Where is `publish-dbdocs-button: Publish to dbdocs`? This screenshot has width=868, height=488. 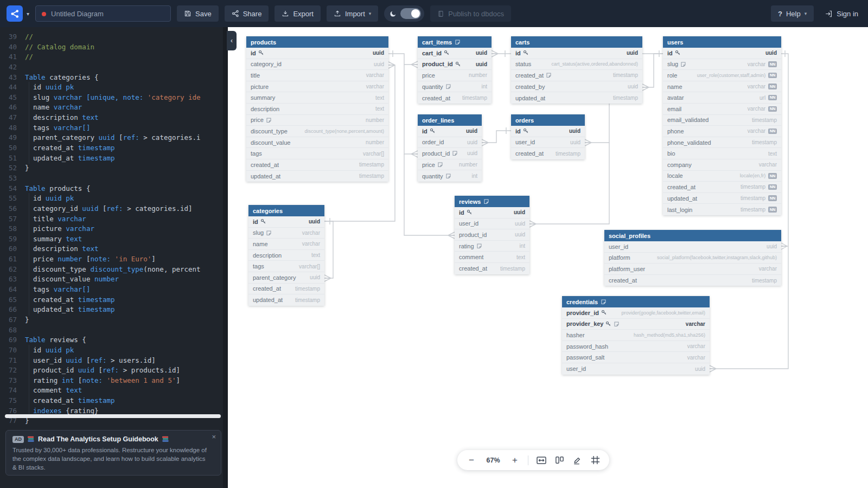 publish-dbdocs-button: Publish to dbdocs is located at coordinates (471, 14).